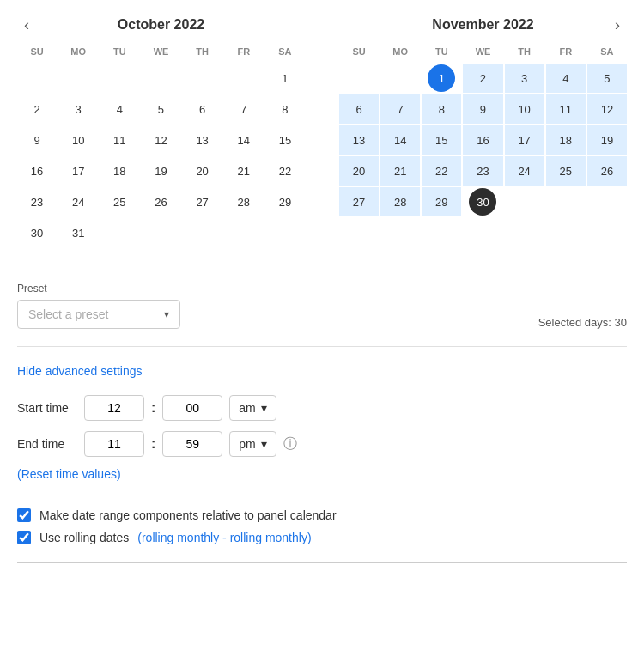 The width and height of the screenshot is (644, 657). Describe the element at coordinates (400, 202) in the screenshot. I see `nov-day-28: 28` at that location.